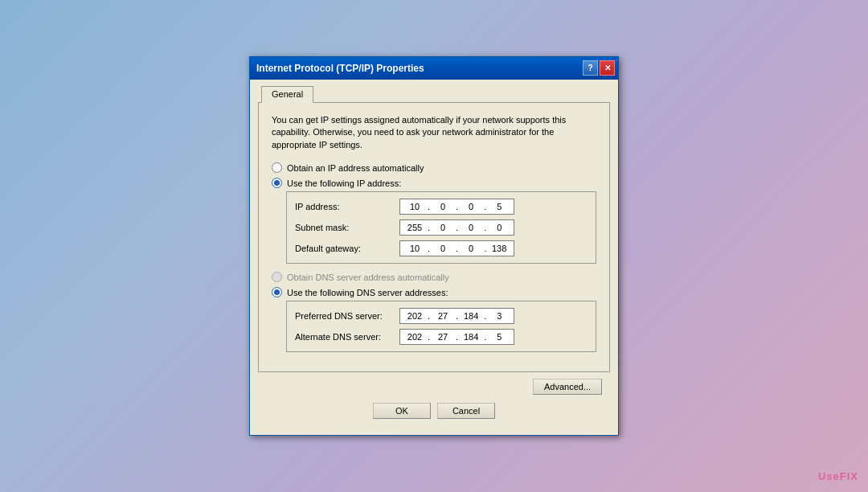 This screenshot has height=492, width=868. Describe the element at coordinates (443, 207) in the screenshot. I see `ip-b` at that location.